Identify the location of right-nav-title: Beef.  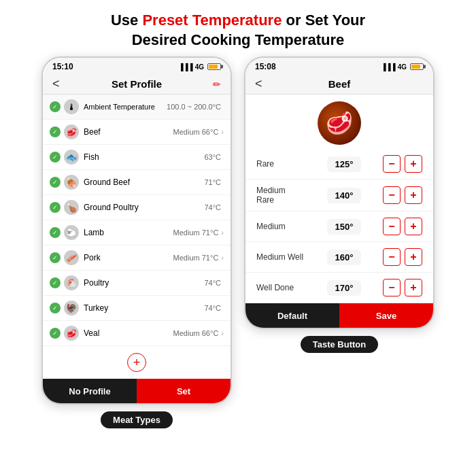
(340, 84).